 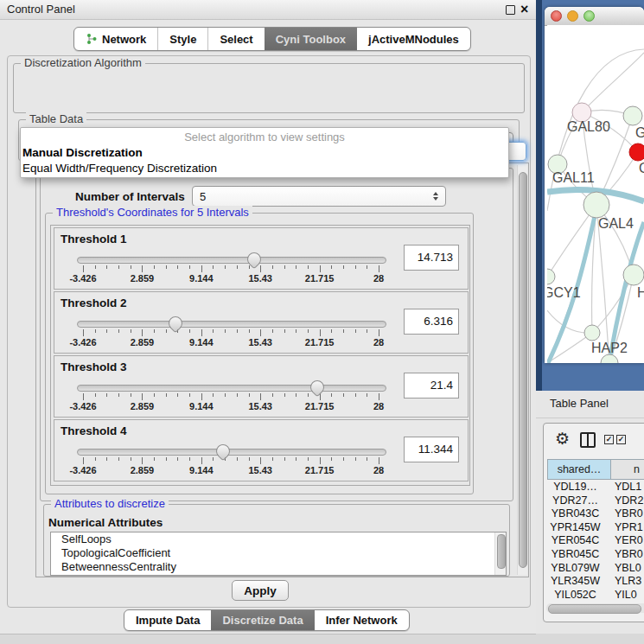 What do you see at coordinates (93, 430) in the screenshot?
I see `threshold-4-label: Threshold 4` at bounding box center [93, 430].